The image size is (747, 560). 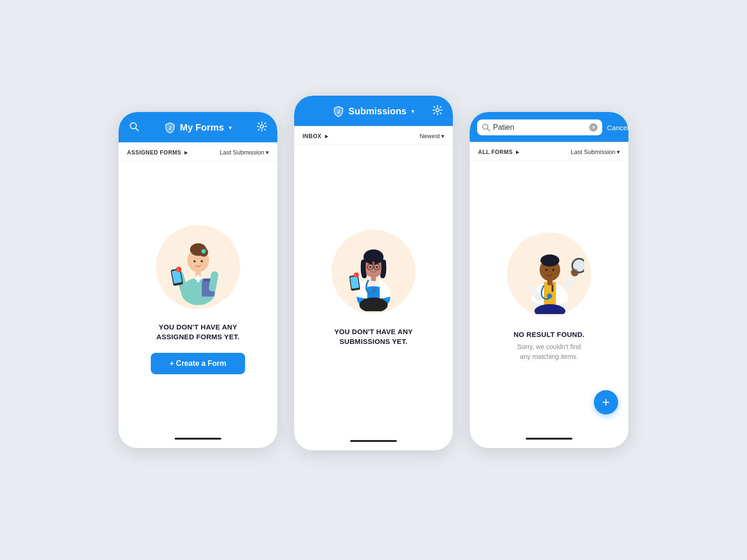 What do you see at coordinates (549, 151) in the screenshot?
I see `allforms-subheader: ALL FORMS Last Submission ▾` at bounding box center [549, 151].